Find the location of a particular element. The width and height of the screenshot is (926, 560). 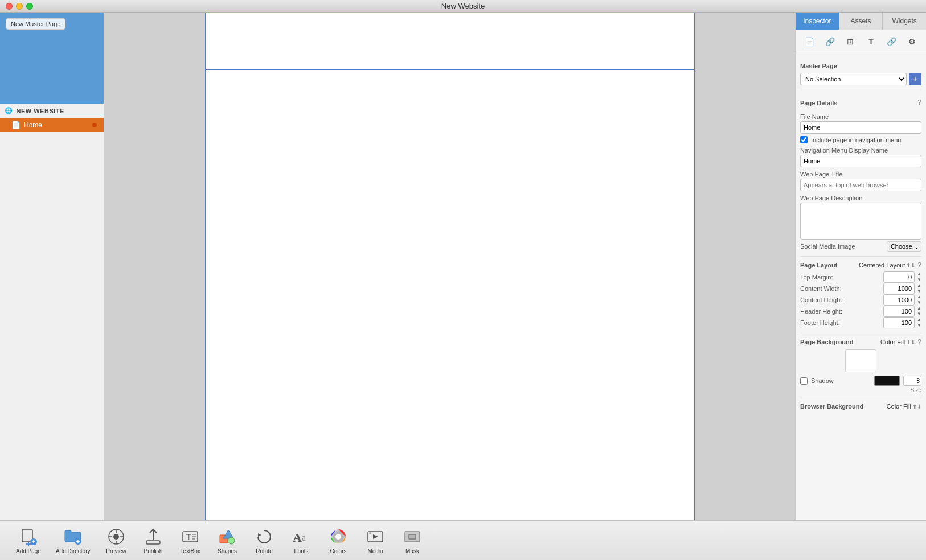

shadow-color-swatch is located at coordinates (887, 381).